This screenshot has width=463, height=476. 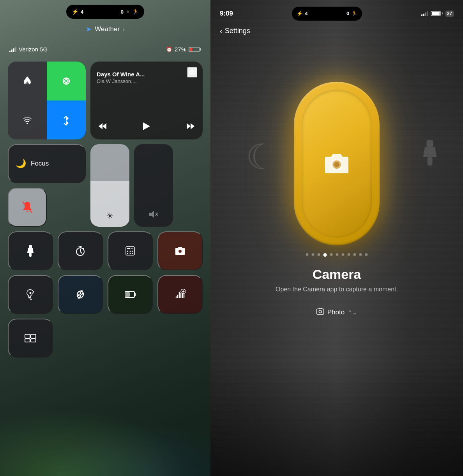 I want to click on status-bar-left: Verizon 5G ⏰ 27%, so click(x=105, y=49).